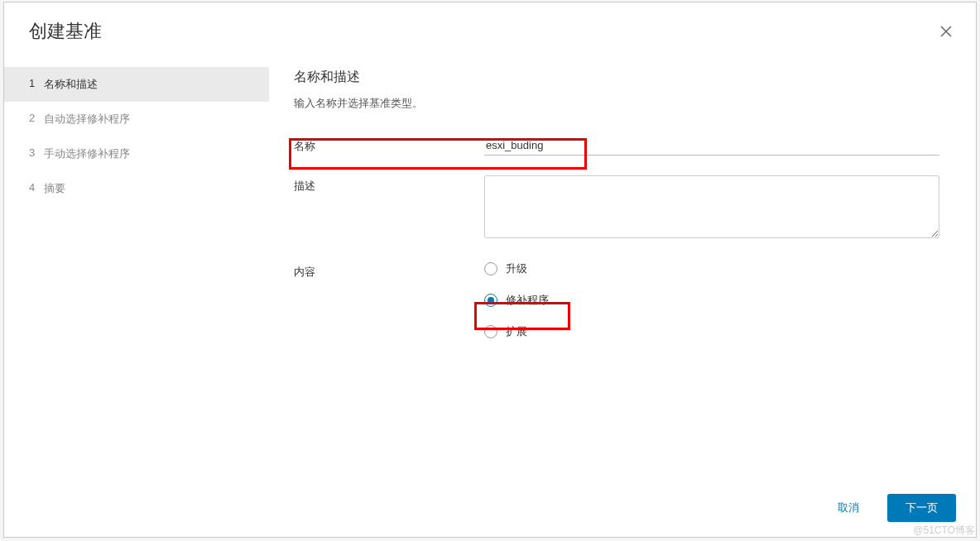 The image size is (980, 541). What do you see at coordinates (137, 119) in the screenshot?
I see `wizard-step-auto-patch: 2 自动选择修补程序` at bounding box center [137, 119].